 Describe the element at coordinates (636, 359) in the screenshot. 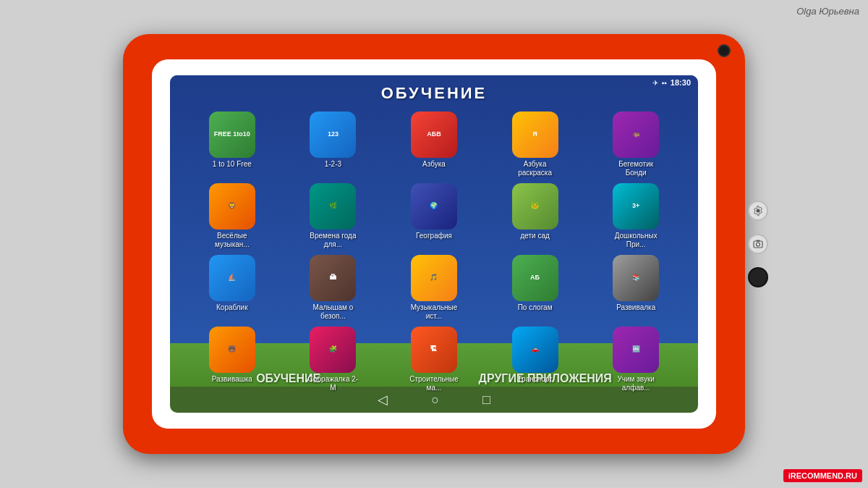

I see `app-item: 🔤Учим звуки алфав...` at that location.